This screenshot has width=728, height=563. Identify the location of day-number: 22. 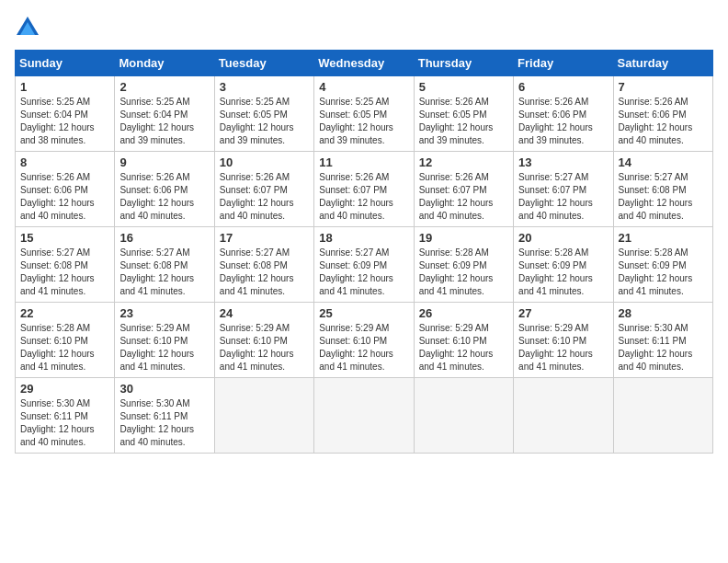
(64, 313).